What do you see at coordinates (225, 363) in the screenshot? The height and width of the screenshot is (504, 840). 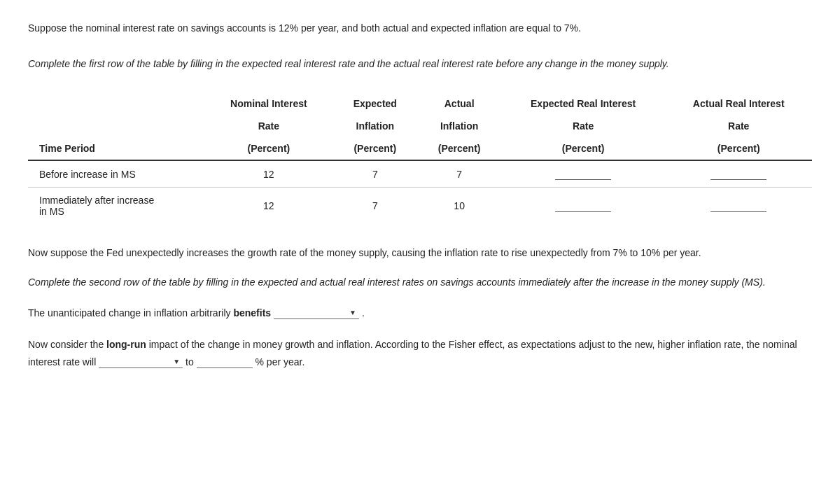 I see `long-run-percent-input` at bounding box center [225, 363].